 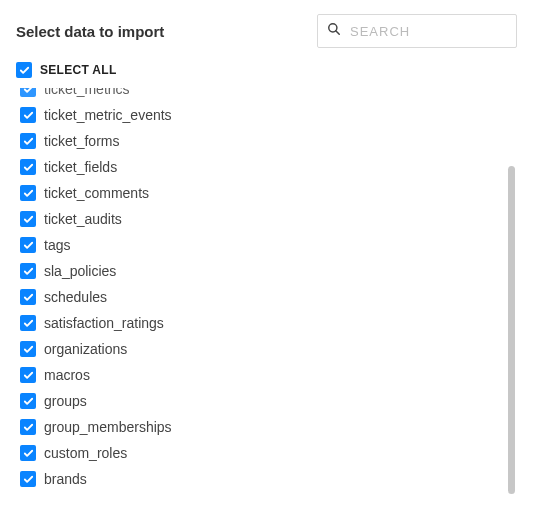 I want to click on select-all-row: SELECT ALL, so click(x=268, y=75).